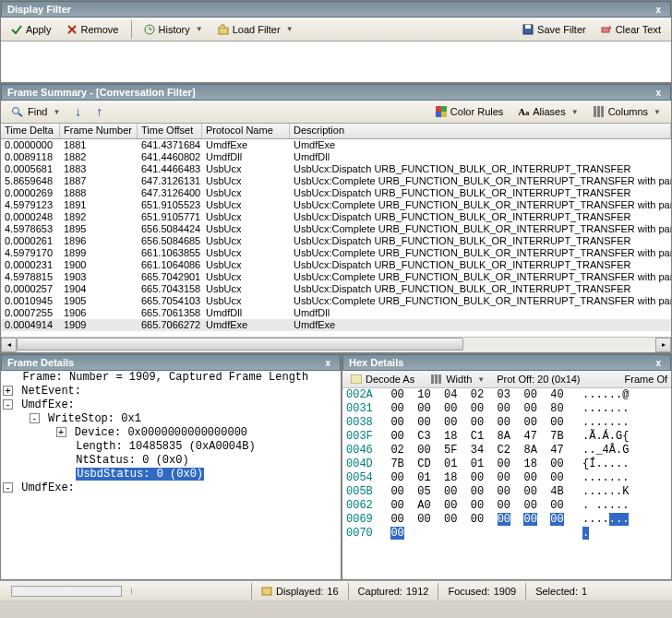 The height and width of the screenshot is (618, 672). Describe the element at coordinates (663, 345) in the screenshot. I see `scroll-right-button: ▸` at that location.